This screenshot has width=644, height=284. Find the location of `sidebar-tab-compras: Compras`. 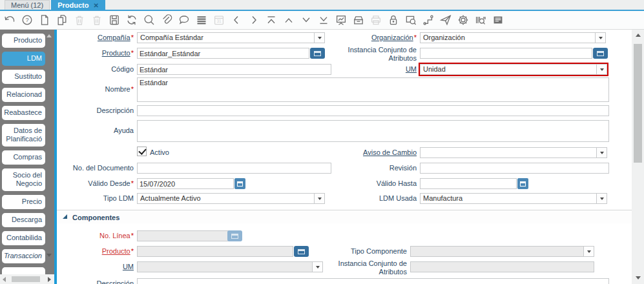

sidebar-tab-compras: Compras is located at coordinates (23, 157).